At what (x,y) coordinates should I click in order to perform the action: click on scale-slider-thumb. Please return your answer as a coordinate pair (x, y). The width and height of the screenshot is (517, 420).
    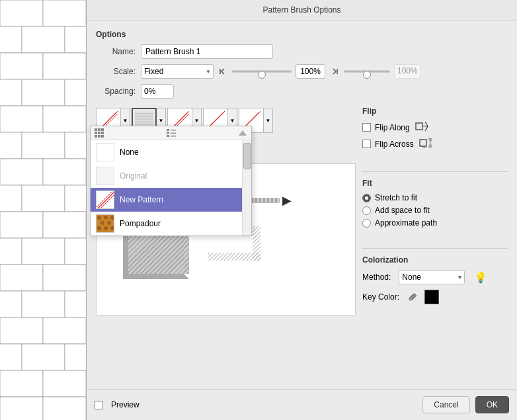
    Looking at the image, I should click on (262, 75).